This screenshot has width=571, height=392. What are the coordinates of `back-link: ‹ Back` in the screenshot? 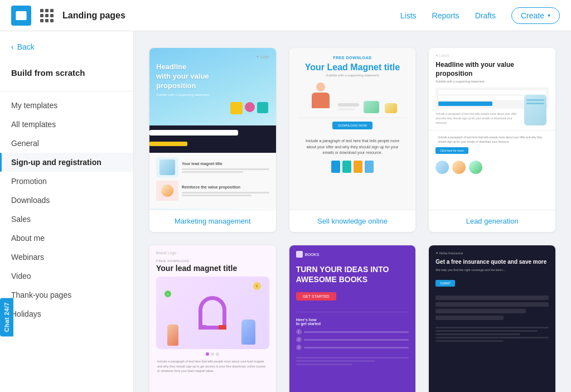 It's located at (67, 52).